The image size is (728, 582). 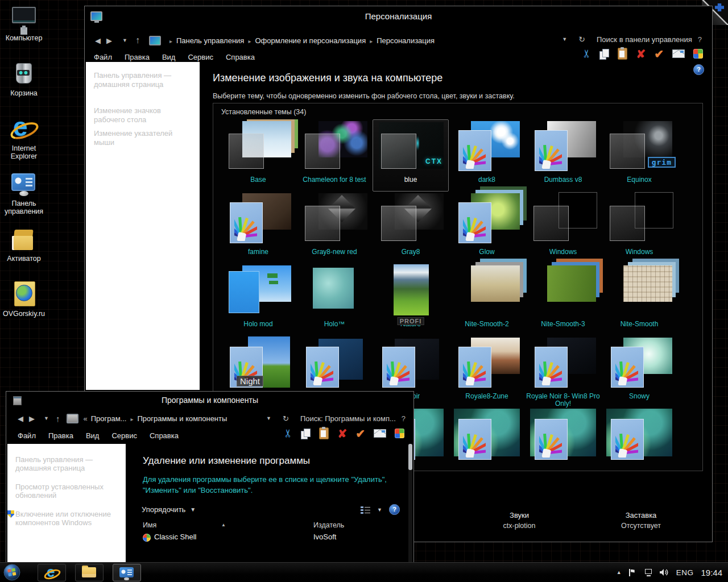 I want to click on list-view-icon, so click(x=365, y=510).